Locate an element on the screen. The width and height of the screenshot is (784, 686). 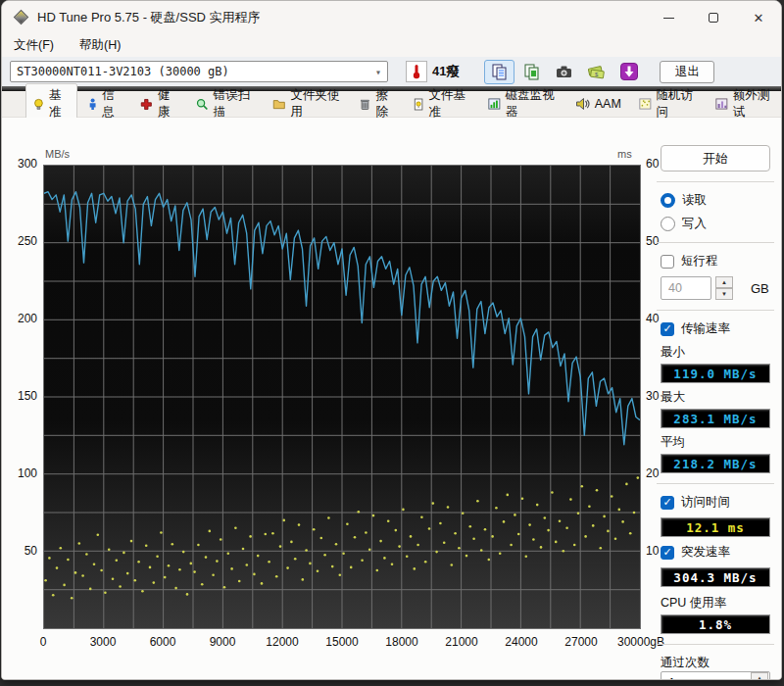
menu-bar: 文件(F) 帮助(H) is located at coordinates (392, 45).